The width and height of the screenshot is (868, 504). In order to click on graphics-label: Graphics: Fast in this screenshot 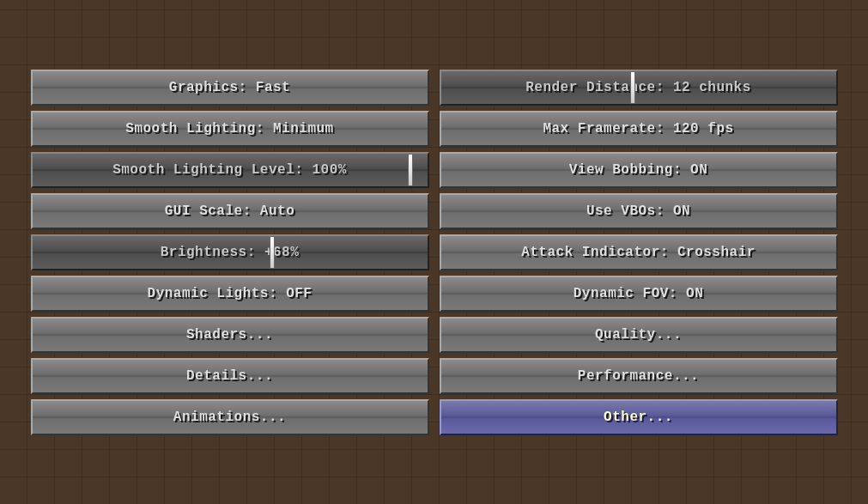, I will do `click(230, 88)`.